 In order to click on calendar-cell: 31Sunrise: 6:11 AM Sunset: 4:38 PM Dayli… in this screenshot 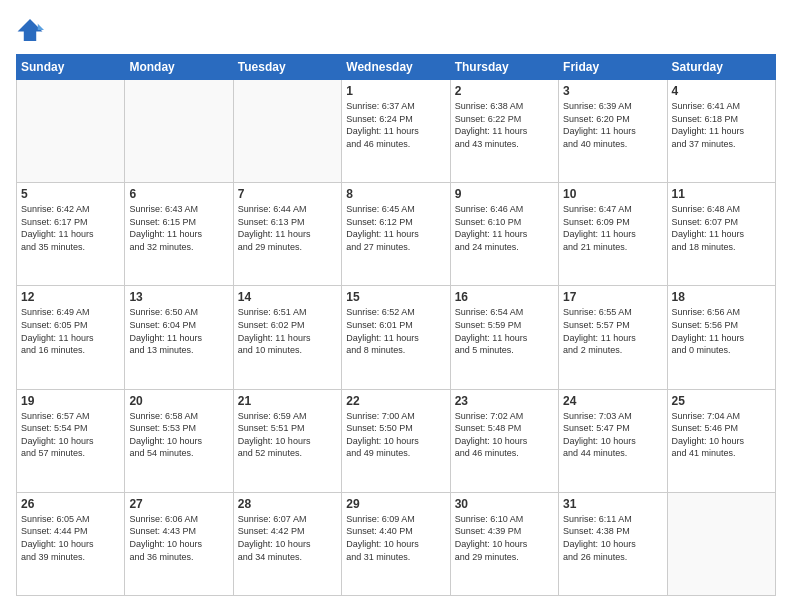, I will do `click(613, 544)`.